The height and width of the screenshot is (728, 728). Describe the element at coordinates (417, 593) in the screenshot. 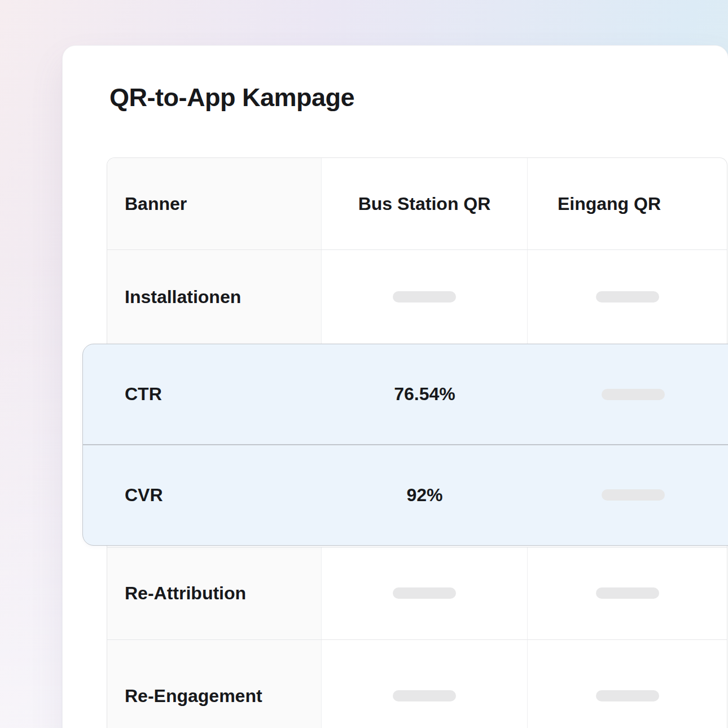

I see `table-row-re-attribution: Re-Attribution` at that location.